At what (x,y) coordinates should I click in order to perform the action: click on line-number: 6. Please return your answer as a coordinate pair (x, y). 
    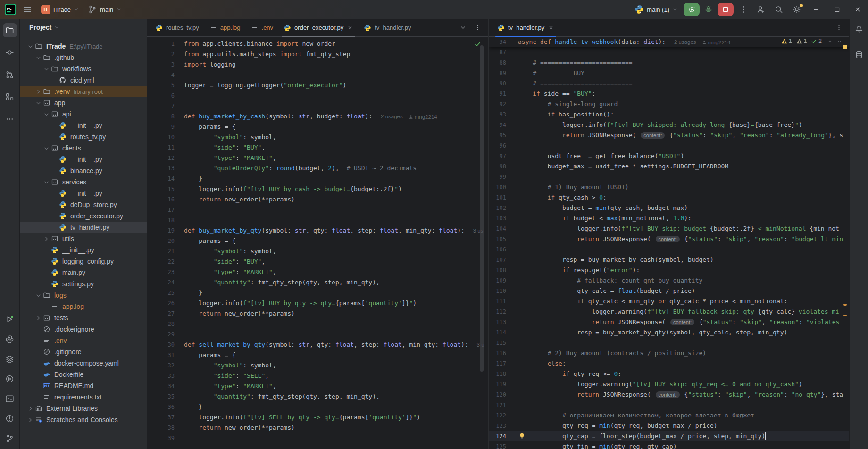
    Looking at the image, I should click on (161, 96).